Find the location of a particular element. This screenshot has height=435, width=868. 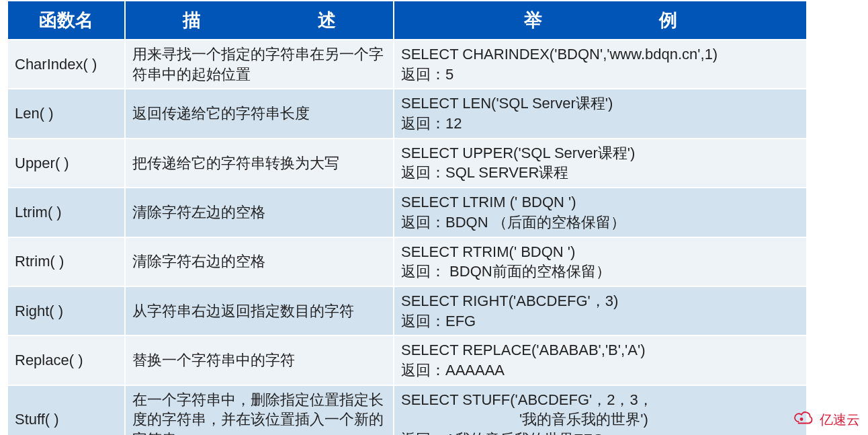

cell-description: 清除字符右边的空格 is located at coordinates (259, 262).